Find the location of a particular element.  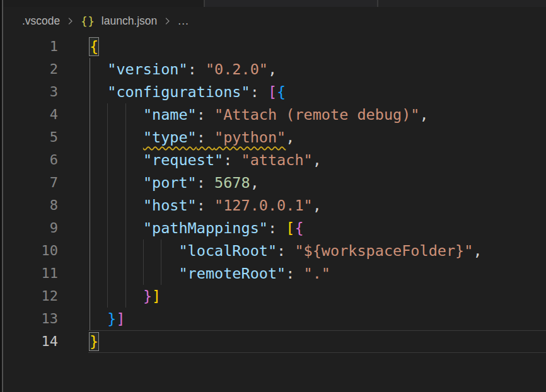

code-text: "pathMappings": [{ is located at coordinates (197, 228).